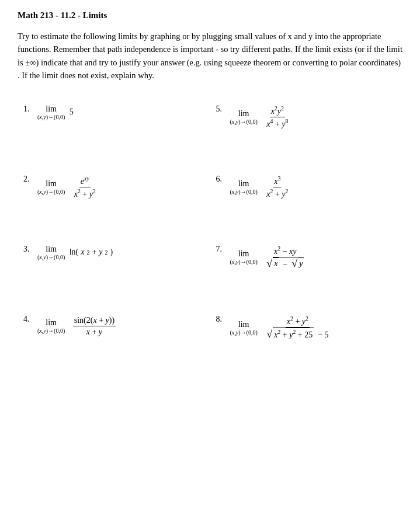 The width and height of the screenshot is (420, 512). What do you see at coordinates (261, 117) in the screenshot?
I see `problem-5-math: lim (x,y)→(0,0) x2y2 x4 + y8` at bounding box center [261, 117].